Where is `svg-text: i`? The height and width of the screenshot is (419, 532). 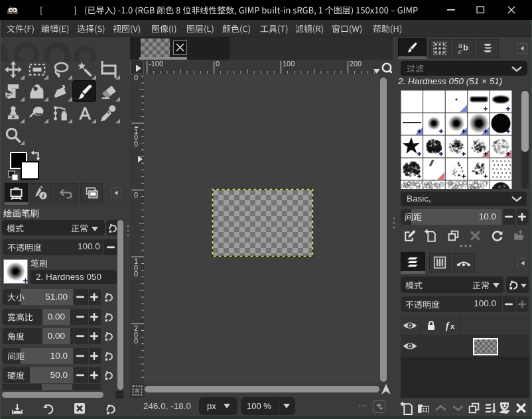
svg-text: i is located at coordinates (44, 196).